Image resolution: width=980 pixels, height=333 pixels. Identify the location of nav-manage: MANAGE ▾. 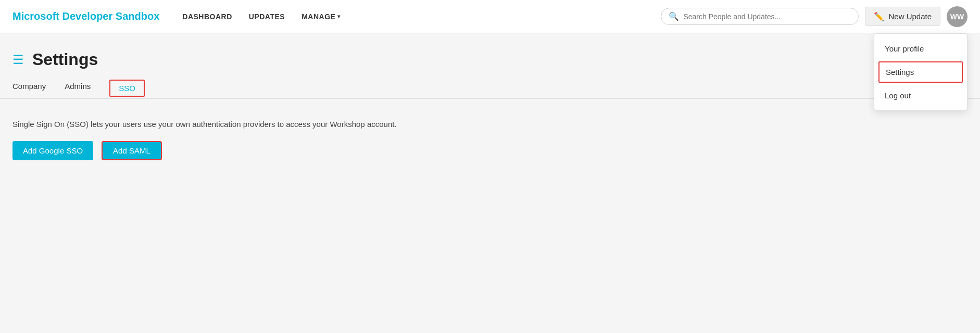
(321, 17).